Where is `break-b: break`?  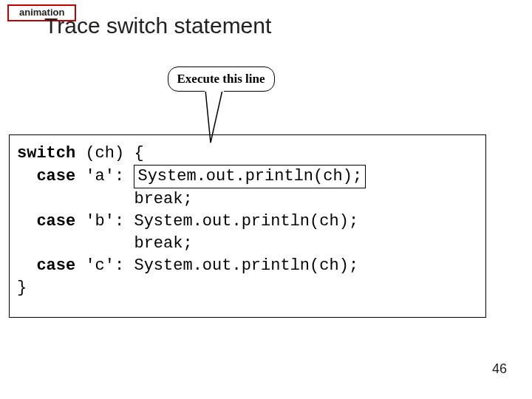 break-b: break is located at coordinates (100, 244).